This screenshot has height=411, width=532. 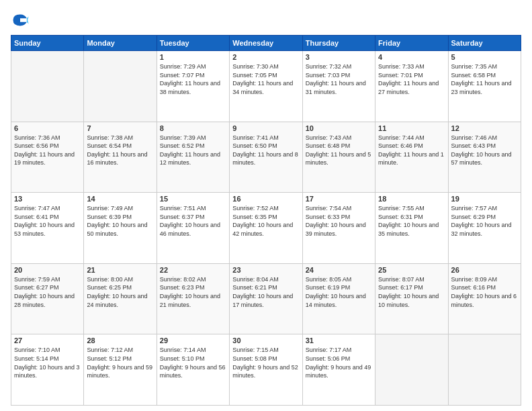 I want to click on day-number: 18, so click(x=411, y=199).